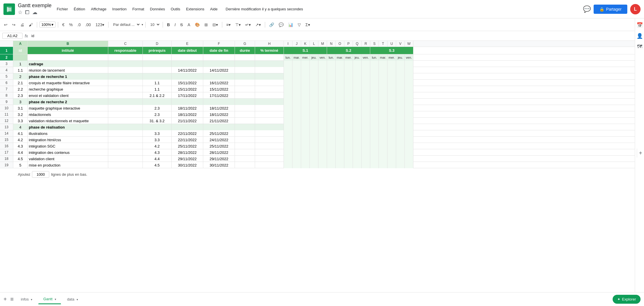 This screenshot has width=644, height=306. I want to click on cell-W2: ven., so click(409, 58).